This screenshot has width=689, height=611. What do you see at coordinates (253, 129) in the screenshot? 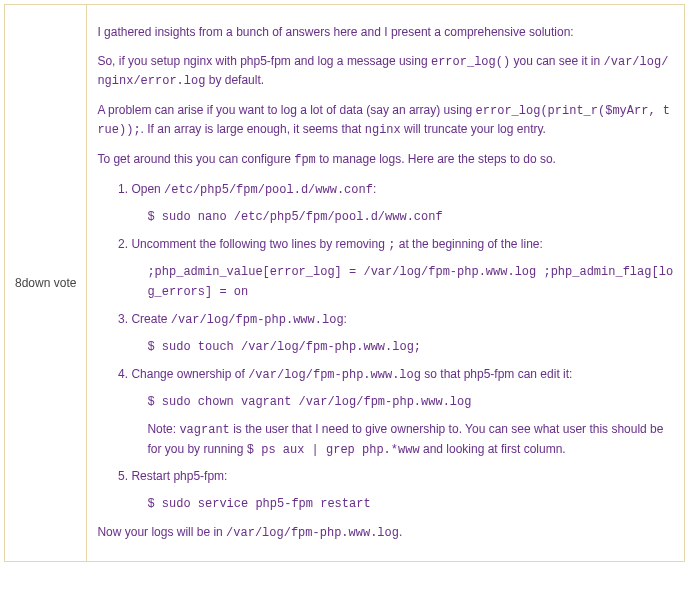
I see `text: . If an array is large enough, it seems …` at bounding box center [253, 129].